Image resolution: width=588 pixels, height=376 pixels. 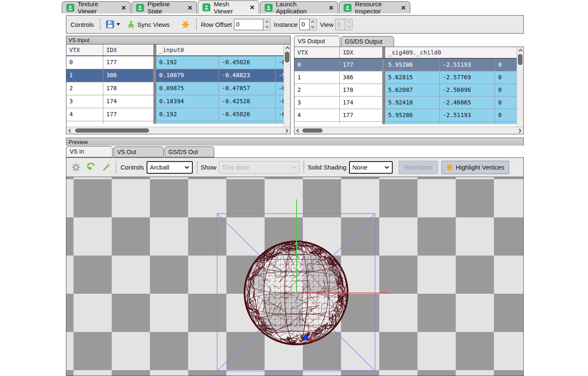 What do you see at coordinates (164, 8) in the screenshot?
I see `tab-pipeline-state: Pipeline State` at bounding box center [164, 8].